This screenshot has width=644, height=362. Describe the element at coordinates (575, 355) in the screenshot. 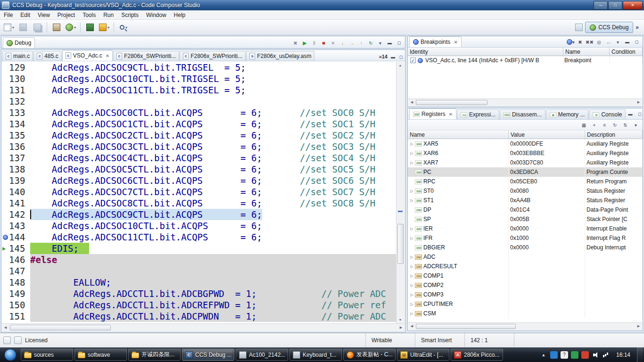

I see `tray-antivirus-icon` at that location.